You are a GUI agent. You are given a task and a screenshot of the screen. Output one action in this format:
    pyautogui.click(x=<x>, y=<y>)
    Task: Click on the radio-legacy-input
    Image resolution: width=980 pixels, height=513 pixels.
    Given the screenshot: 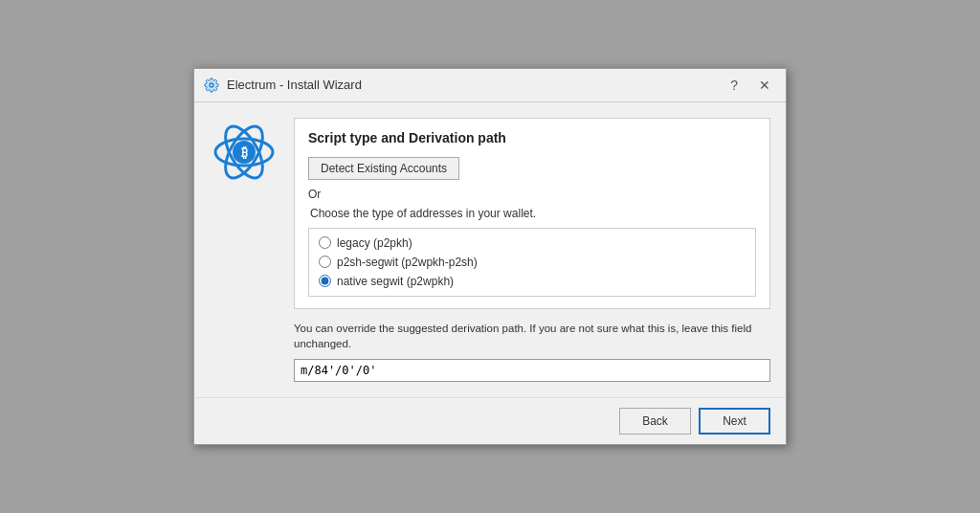 What is the action you would take?
    pyautogui.click(x=325, y=243)
    